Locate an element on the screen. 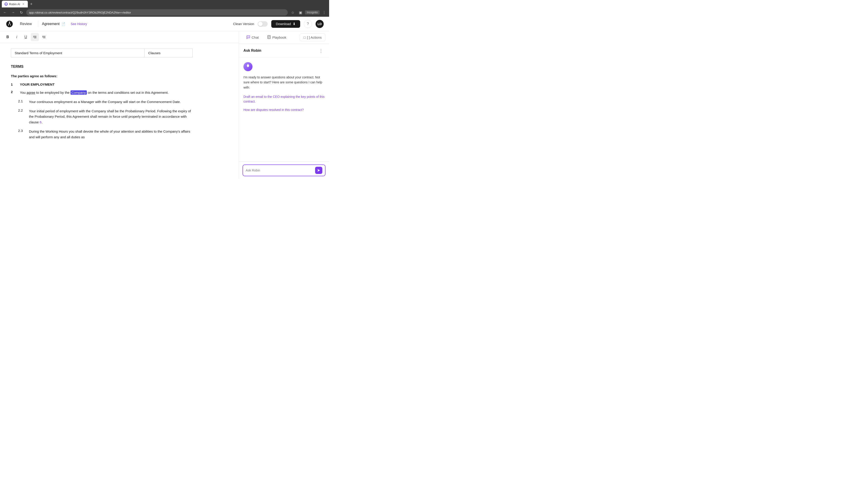 The width and height of the screenshot is (868, 488). ask-robin-panel: Ask Robin ⋮ I'm ready to answer question… is located at coordinates (284, 111).